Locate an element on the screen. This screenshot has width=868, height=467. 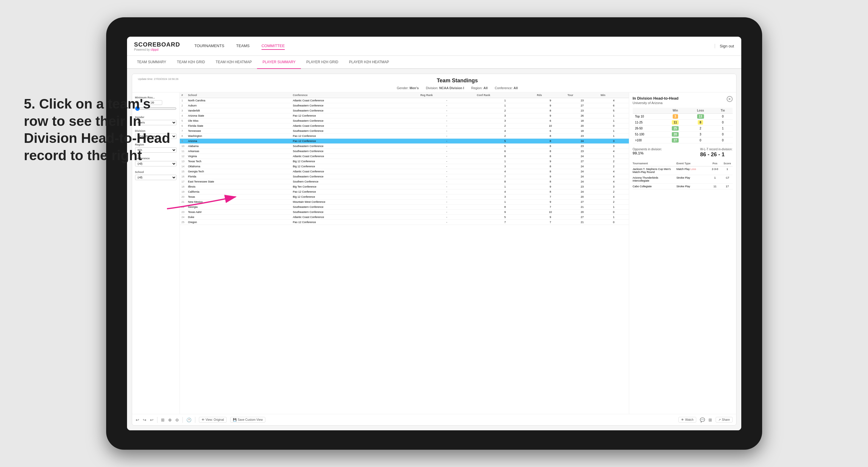
cell-rds: 8 is located at coordinates (551, 136).